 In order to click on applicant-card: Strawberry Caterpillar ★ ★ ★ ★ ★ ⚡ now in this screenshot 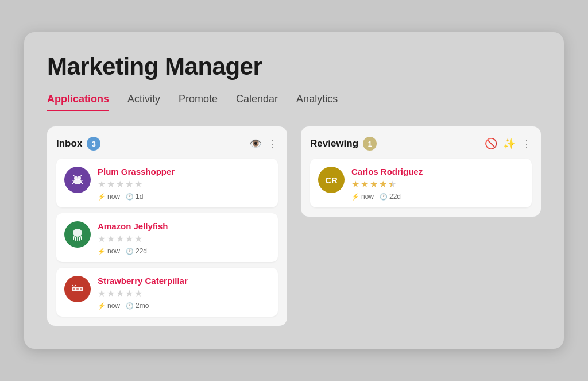, I will do `click(167, 292)`.